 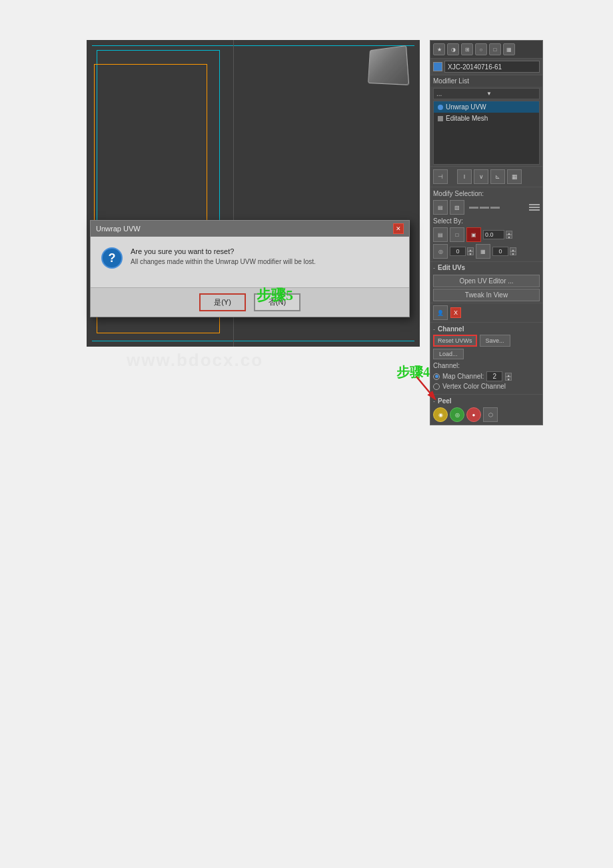 What do you see at coordinates (486, 295) in the screenshot?
I see `tweak-in-view-btn: Tweak In View` at bounding box center [486, 295].